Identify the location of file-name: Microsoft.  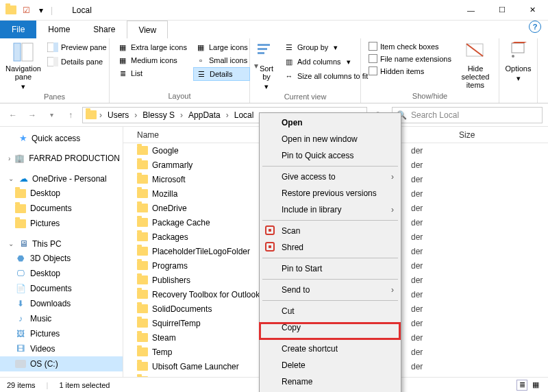
(169, 180).